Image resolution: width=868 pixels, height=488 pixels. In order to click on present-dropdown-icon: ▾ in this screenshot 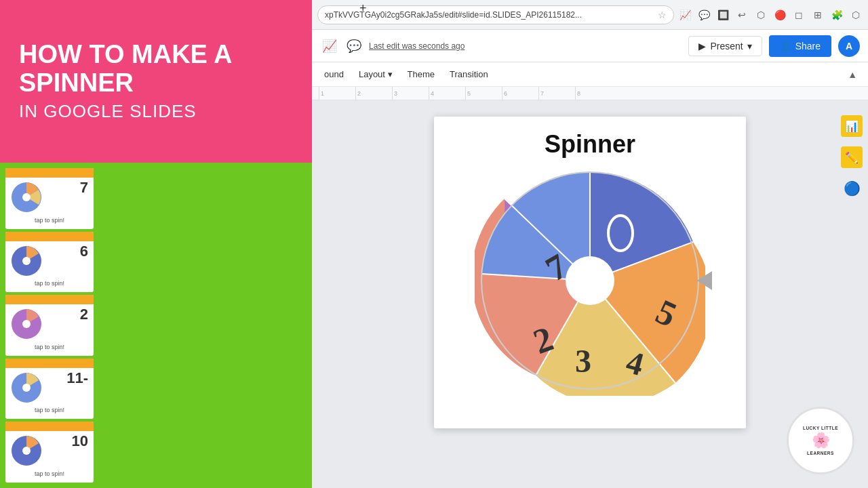, I will do `click(750, 46)`.